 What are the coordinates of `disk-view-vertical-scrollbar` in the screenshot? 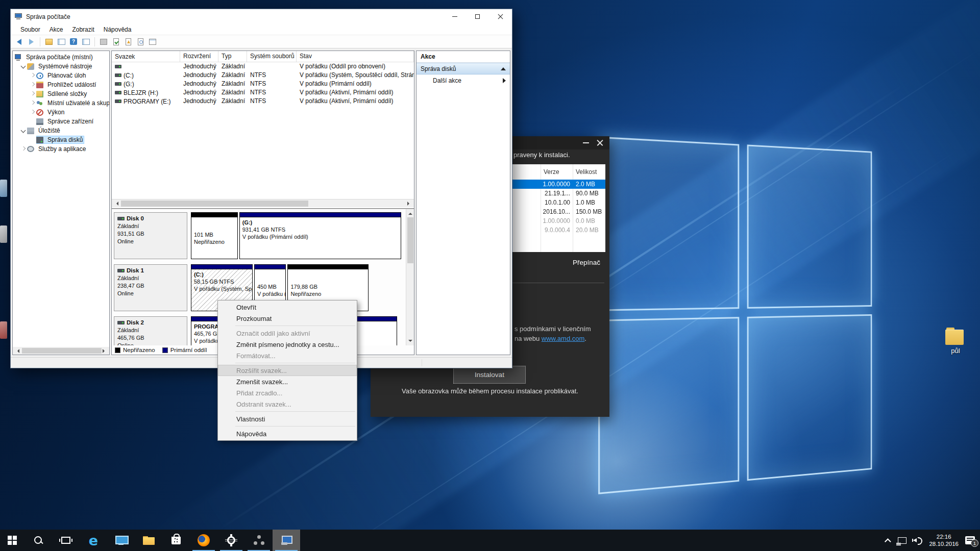 It's located at (410, 278).